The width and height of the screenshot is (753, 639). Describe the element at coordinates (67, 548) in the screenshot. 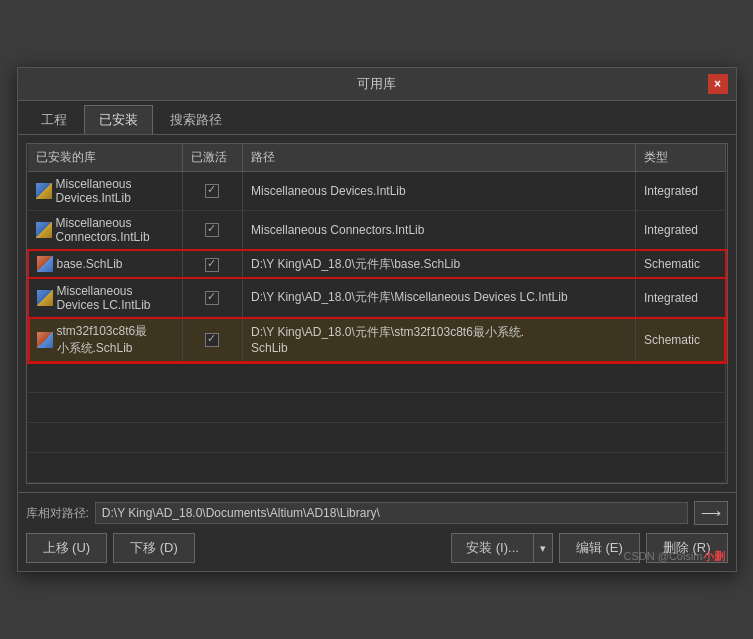

I see `move-up-button: 上移 (U)` at that location.